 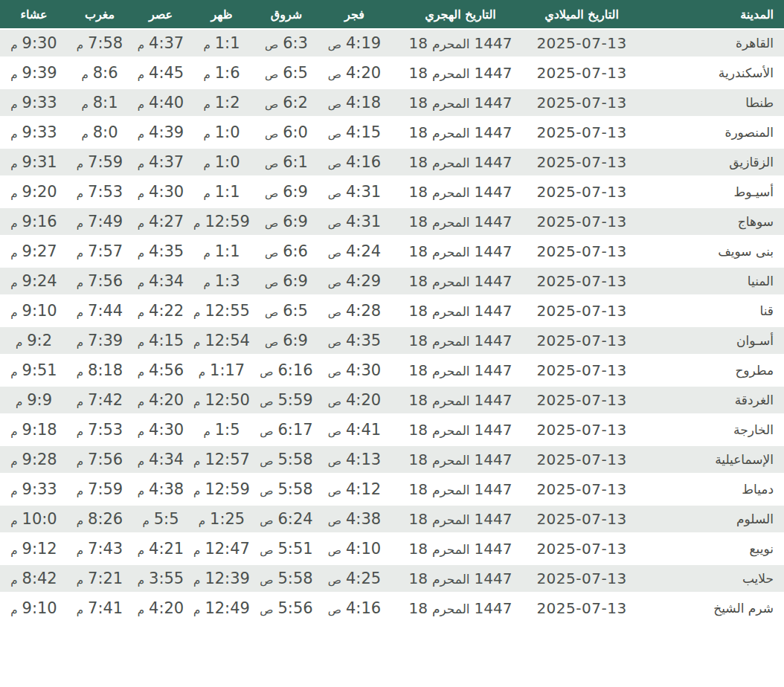 What do you see at coordinates (228, 43) in the screenshot?
I see `dhuhr-time-value: 1:1` at bounding box center [228, 43].